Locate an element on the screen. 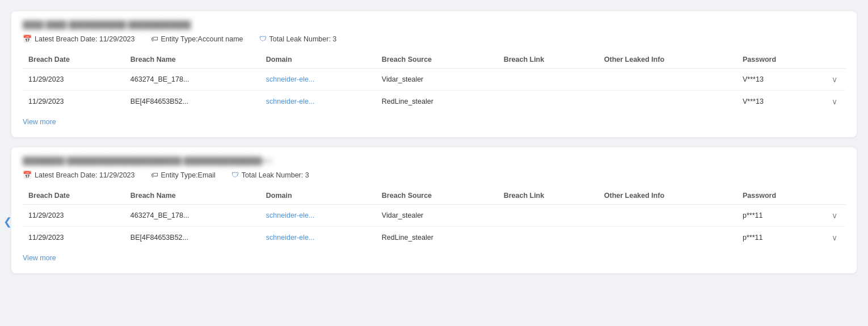  back-arrow-button: ❮ is located at coordinates (8, 222).